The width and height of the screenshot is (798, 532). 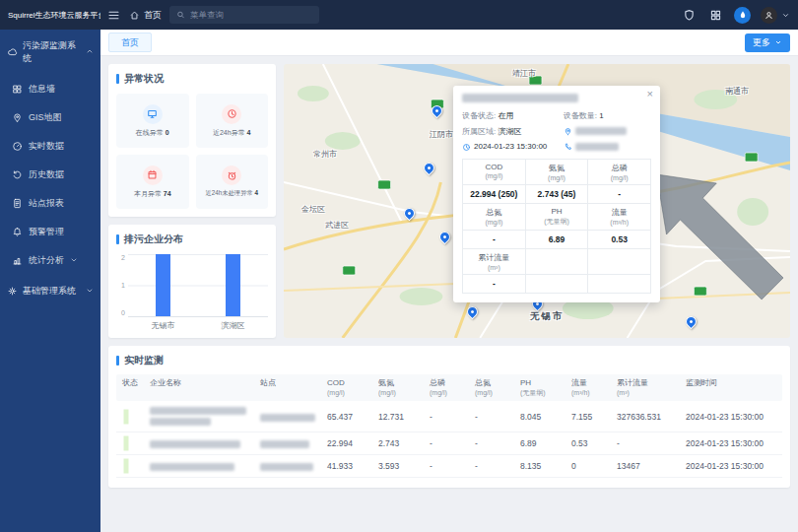 What do you see at coordinates (198, 286) in the screenshot?
I see `chart-plot-area` at bounding box center [198, 286].